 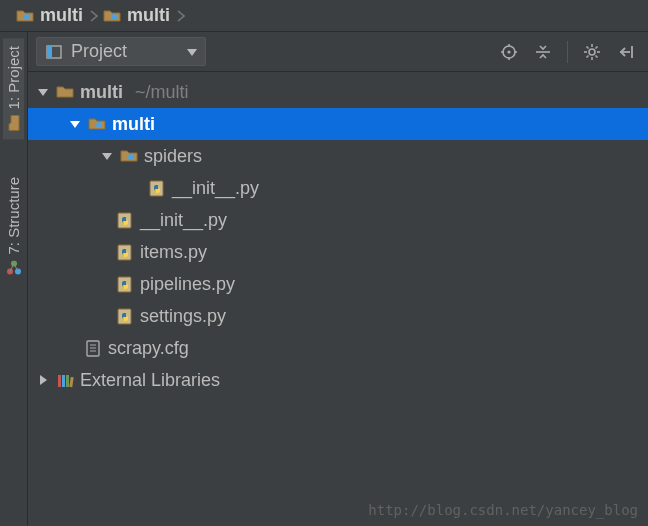 I want to click on tree-node-external-libraries: External Libraries, so click(x=338, y=380).